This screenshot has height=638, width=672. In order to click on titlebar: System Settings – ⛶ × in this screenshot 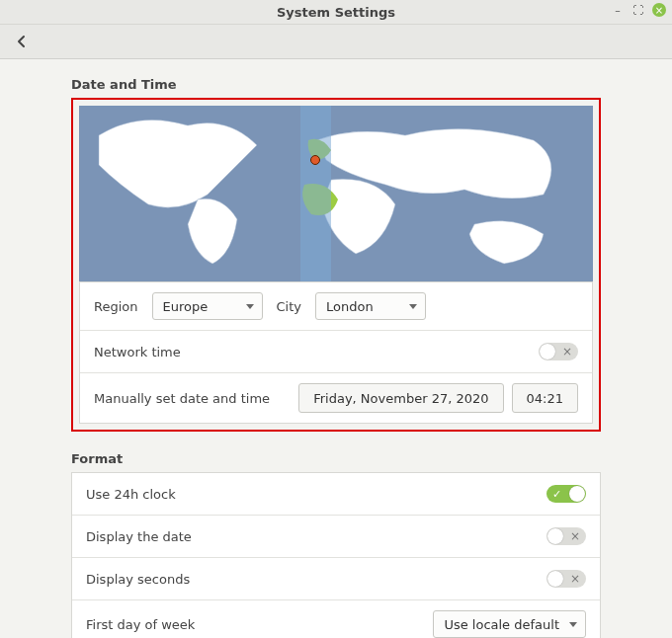, I will do `click(336, 12)`.